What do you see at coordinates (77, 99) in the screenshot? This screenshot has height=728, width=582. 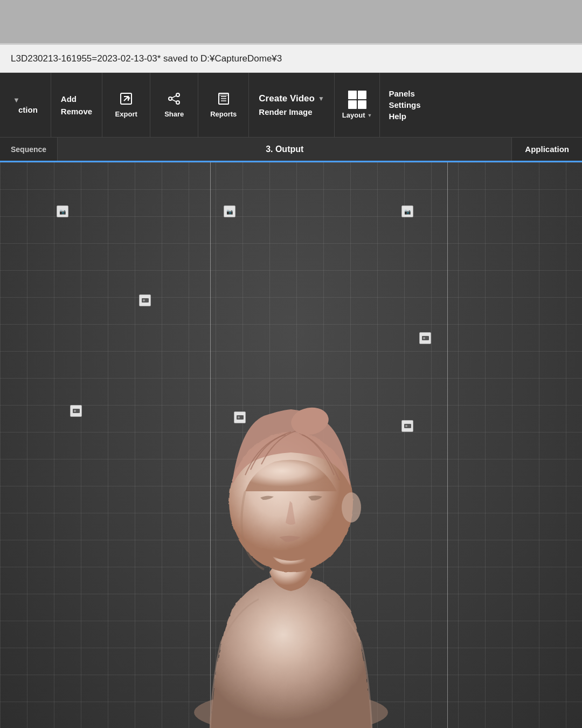 I see `add-button: Add` at bounding box center [77, 99].